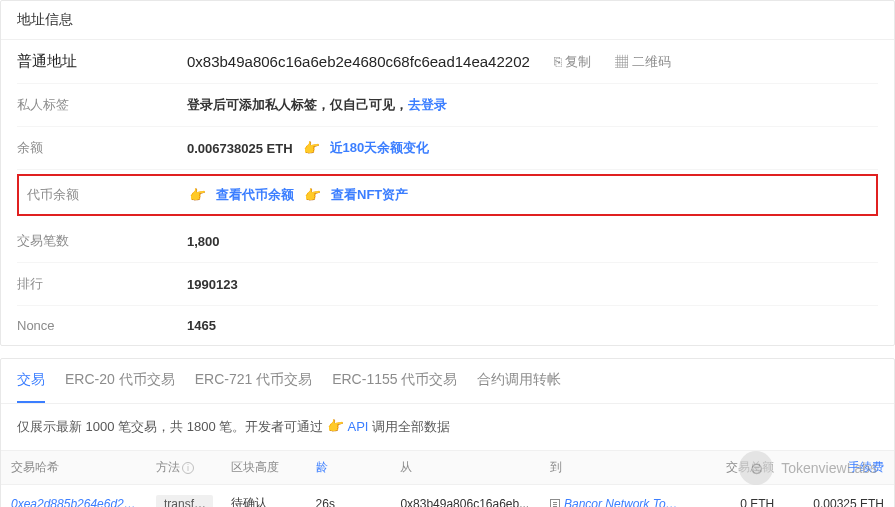 The height and width of the screenshot is (507, 895). What do you see at coordinates (558, 62) in the screenshot?
I see `copy-icon: ⎘` at bounding box center [558, 62].